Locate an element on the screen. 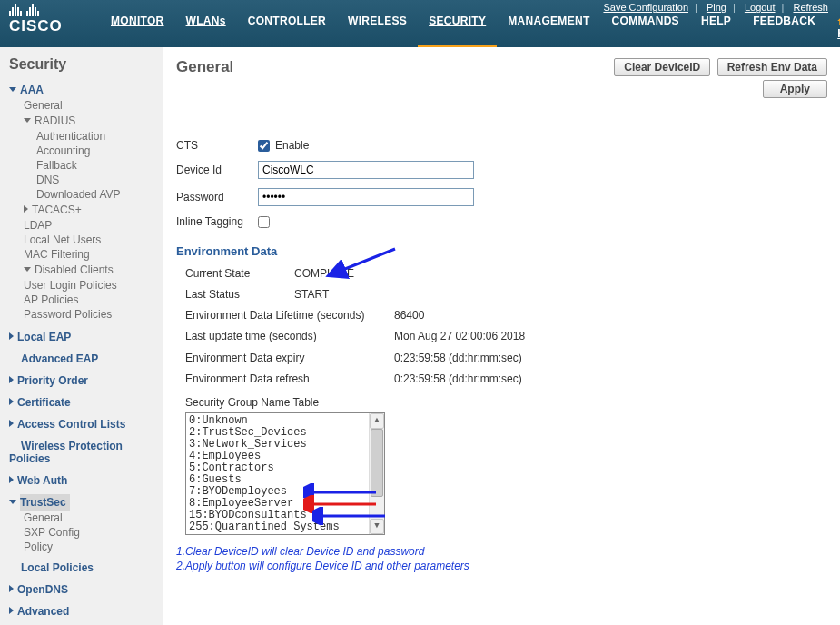  refresh-label: Environment Data refresh is located at coordinates (281, 379).